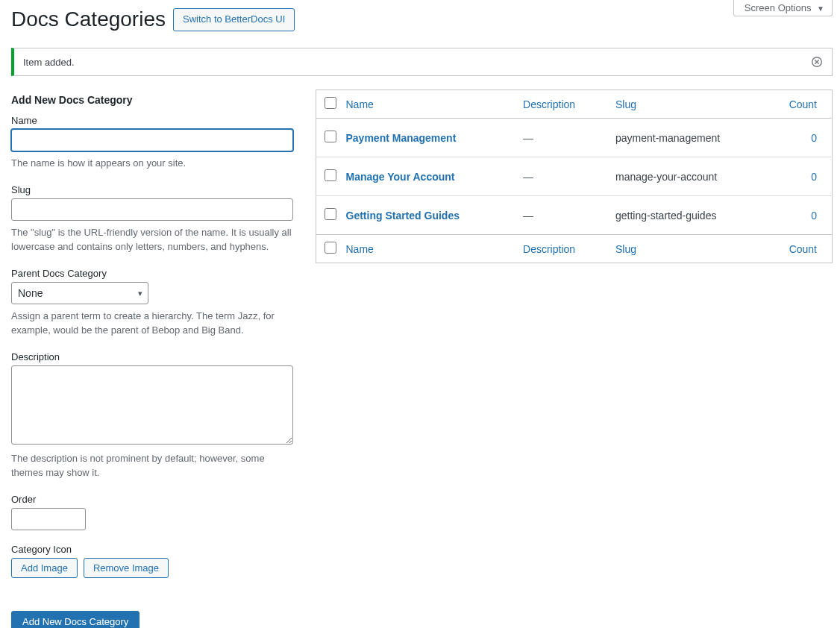  What do you see at coordinates (626, 104) in the screenshot?
I see `col-slug-header: Slug` at bounding box center [626, 104].